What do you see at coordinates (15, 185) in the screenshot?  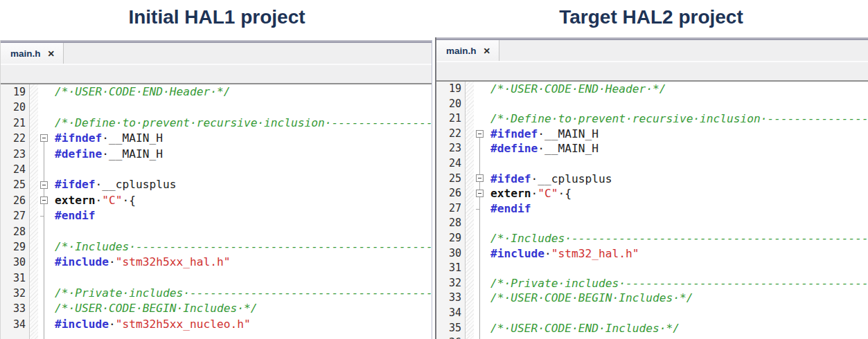 I see `line-number: 25` at bounding box center [15, 185].